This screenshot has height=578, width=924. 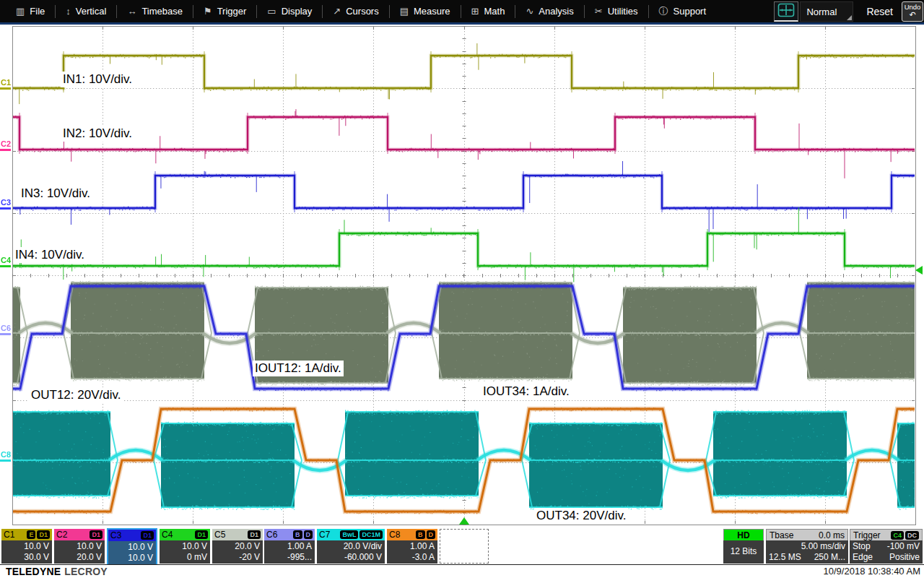 I want to click on grid-display-button, so click(x=786, y=12).